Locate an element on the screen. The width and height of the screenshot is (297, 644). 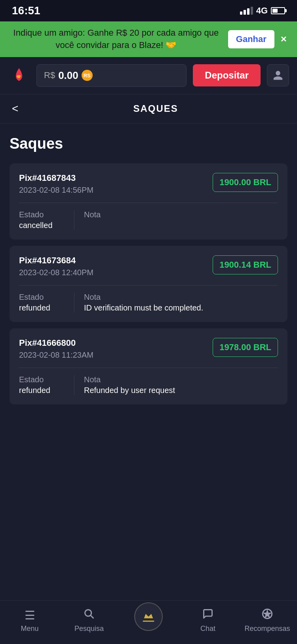
person-icon is located at coordinates (278, 75).